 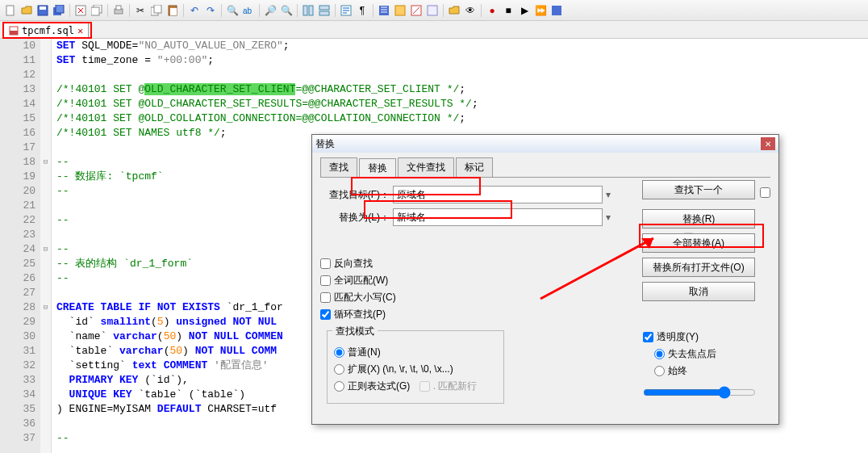 What do you see at coordinates (248, 10) in the screenshot?
I see `replace-icon: ab` at bounding box center [248, 10].